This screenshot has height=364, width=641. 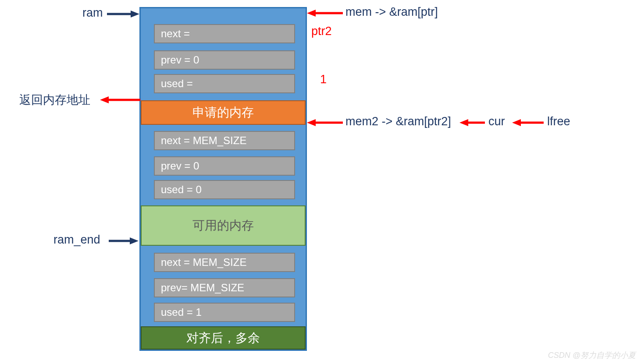 I want to click on arrow-cur, so click(x=472, y=123).